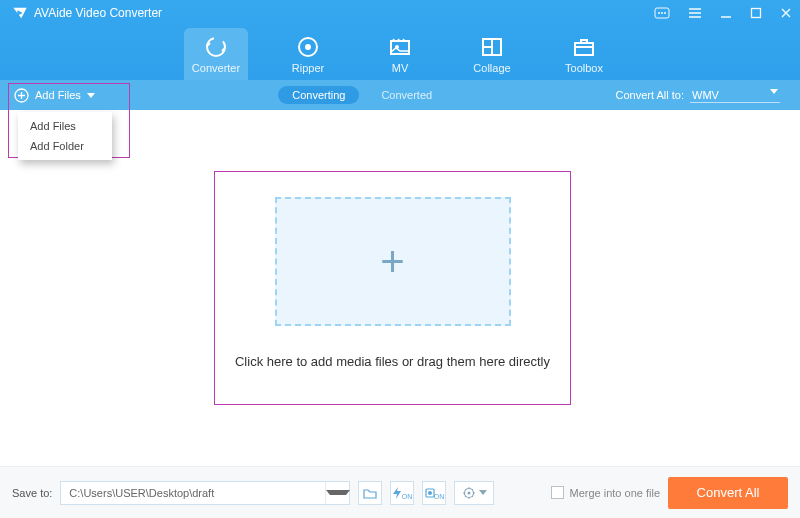 The width and height of the screenshot is (800, 518). What do you see at coordinates (308, 47) in the screenshot?
I see `ripper-icon` at bounding box center [308, 47].